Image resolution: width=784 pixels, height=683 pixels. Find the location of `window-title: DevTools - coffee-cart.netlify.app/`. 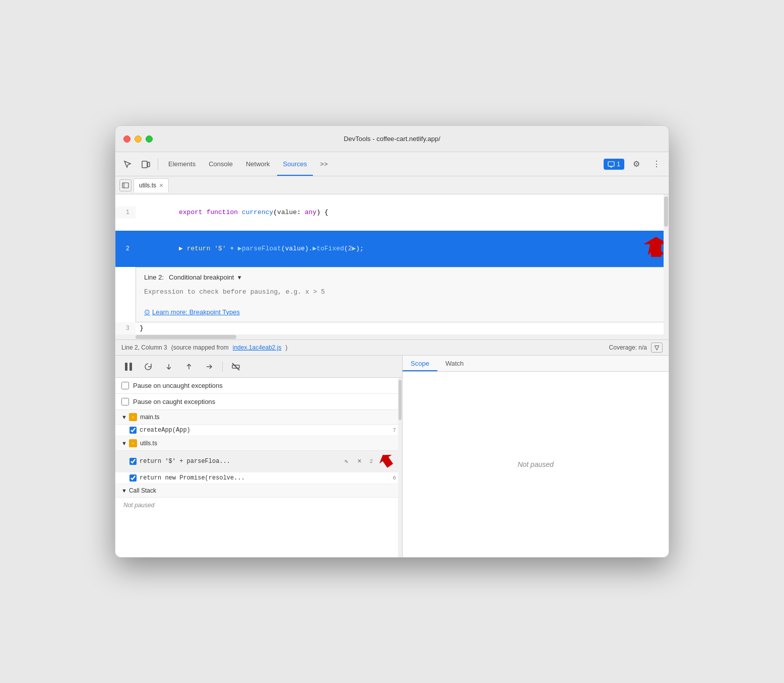

window-title: DevTools - coffee-cart.netlify.app/ is located at coordinates (392, 139).